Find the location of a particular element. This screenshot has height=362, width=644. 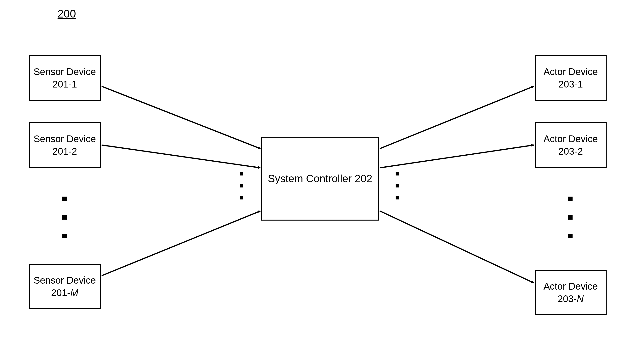

sensor-1-label: Sensor Device is located at coordinates (65, 72).